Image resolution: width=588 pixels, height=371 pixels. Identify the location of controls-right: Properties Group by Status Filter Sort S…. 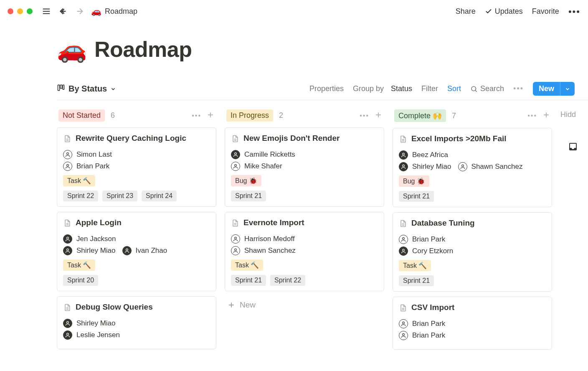
(442, 89).